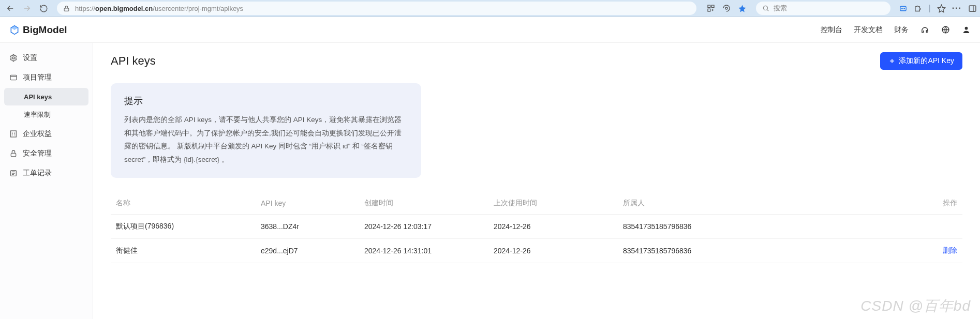 Image resolution: width=980 pixels, height=319 pixels. What do you see at coordinates (45, 30) in the screenshot?
I see `brand-name: BigModel` at bounding box center [45, 30].